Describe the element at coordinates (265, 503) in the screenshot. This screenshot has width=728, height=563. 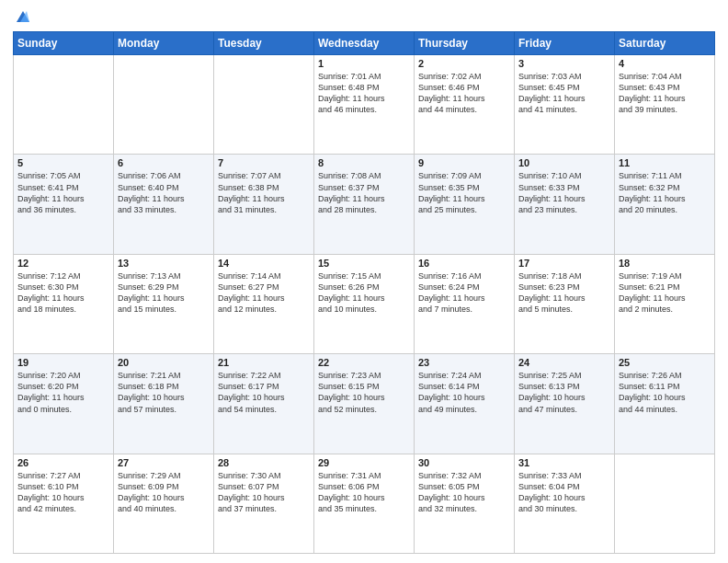
I see `calendar-cell: 28Sunrise: 7:30 AM Sunset: 6:07 PM Dayli…` at that location.